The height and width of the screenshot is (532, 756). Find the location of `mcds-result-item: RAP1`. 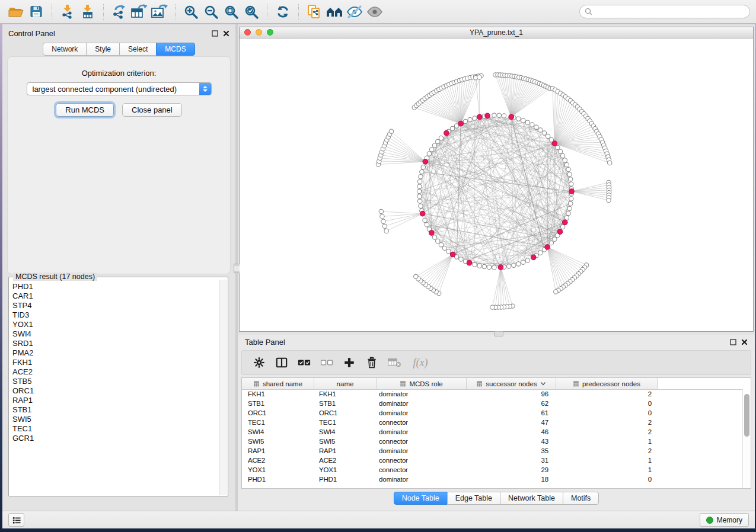

mcds-result-item: RAP1 is located at coordinates (116, 400).